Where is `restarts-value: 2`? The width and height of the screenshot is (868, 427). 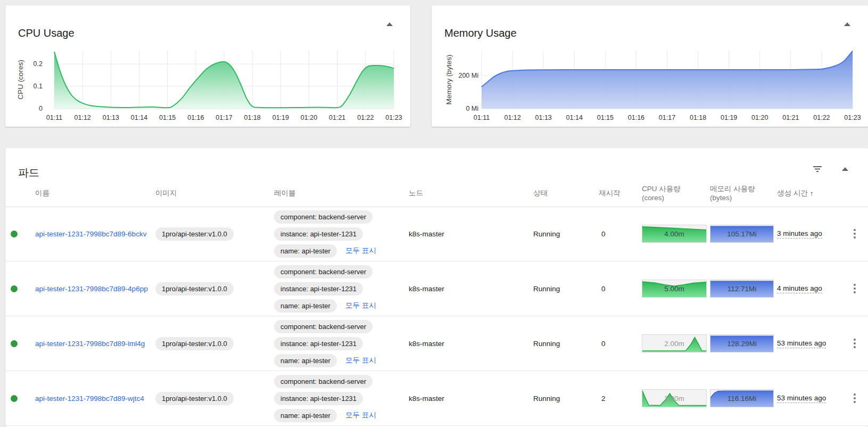 restarts-value: 2 is located at coordinates (604, 398).